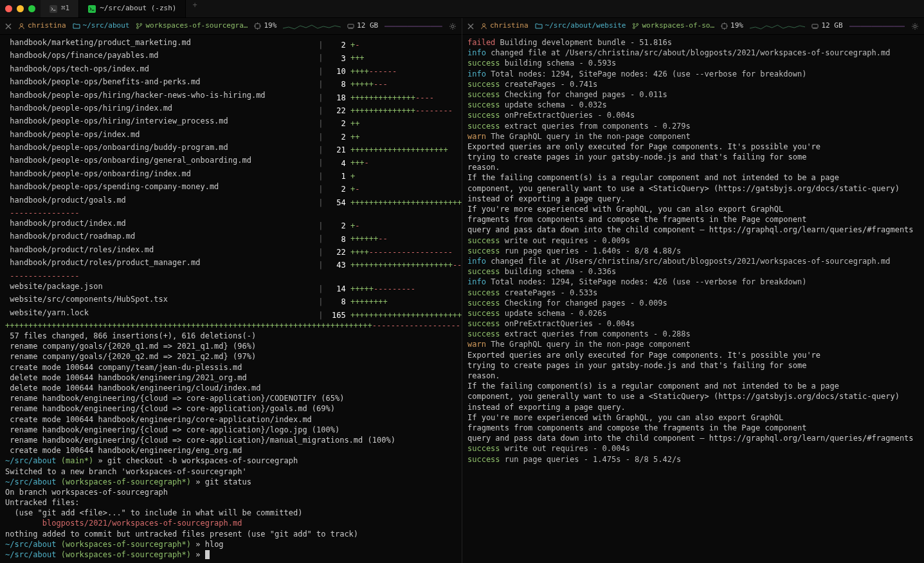 The image size is (924, 563). Describe the element at coordinates (32, 9) in the screenshot. I see `zoom-window-icon` at that location.